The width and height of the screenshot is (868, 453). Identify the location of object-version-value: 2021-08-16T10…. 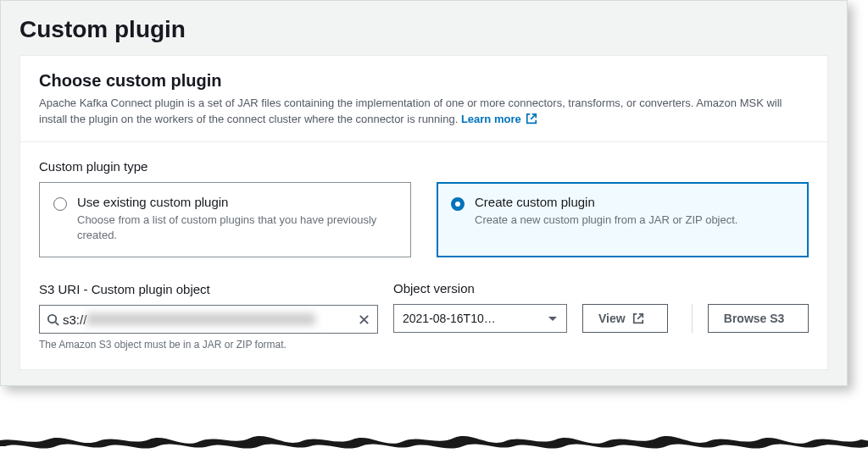
(449, 318).